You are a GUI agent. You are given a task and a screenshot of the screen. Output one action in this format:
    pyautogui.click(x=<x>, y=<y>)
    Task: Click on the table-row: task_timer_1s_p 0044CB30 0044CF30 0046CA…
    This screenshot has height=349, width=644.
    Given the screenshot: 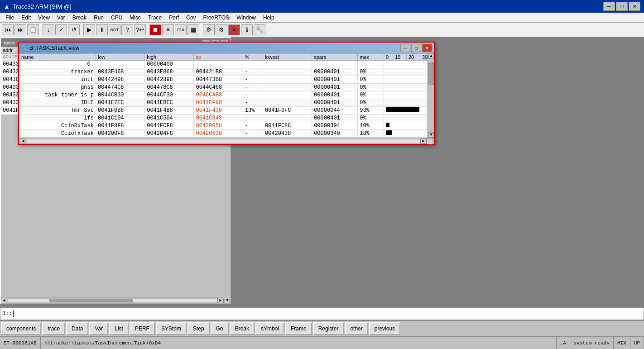 What is the action you would take?
    pyautogui.click(x=226, y=95)
    